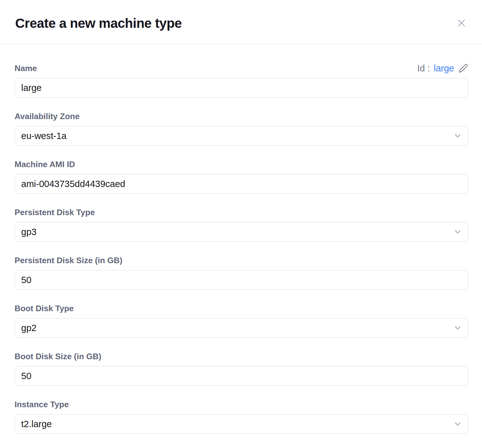 The width and height of the screenshot is (482, 448). What do you see at coordinates (443, 68) in the screenshot?
I see `id-display: Id : large` at bounding box center [443, 68].